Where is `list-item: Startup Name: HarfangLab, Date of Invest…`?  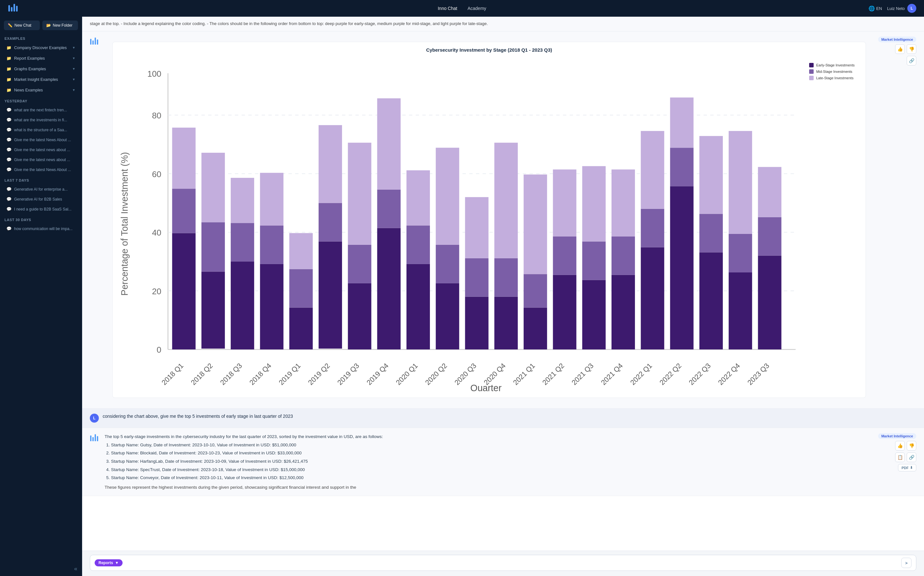
list-item: Startup Name: HarfangLab, Date of Invest… is located at coordinates (492, 462).